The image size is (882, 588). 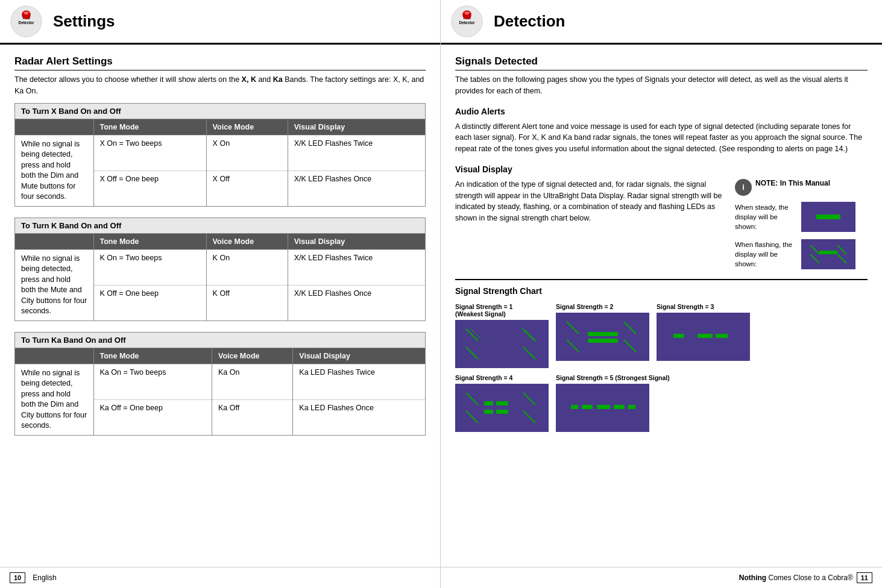 What do you see at coordinates (661, 336) in the screenshot?
I see `signal-row-1: Signal Strength = 1(Weakest Signal)` at bounding box center [661, 336].